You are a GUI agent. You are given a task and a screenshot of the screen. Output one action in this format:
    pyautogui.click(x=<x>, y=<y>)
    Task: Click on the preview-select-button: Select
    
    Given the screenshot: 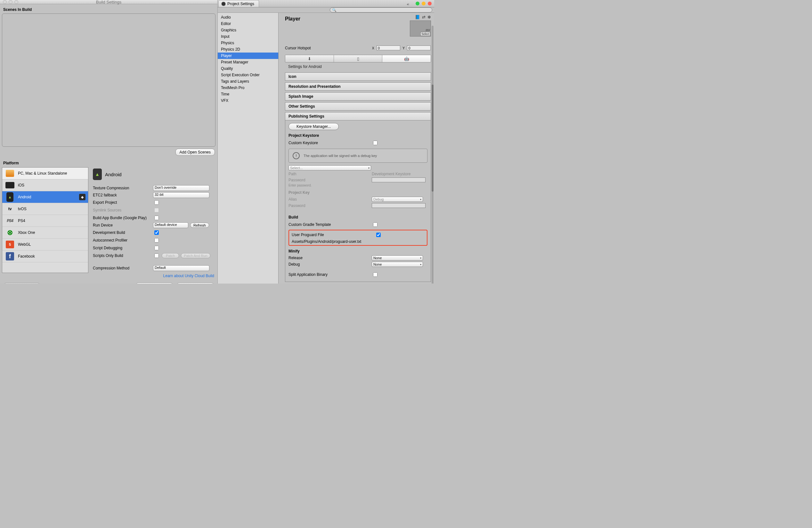 What is the action you would take?
    pyautogui.click(x=425, y=34)
    